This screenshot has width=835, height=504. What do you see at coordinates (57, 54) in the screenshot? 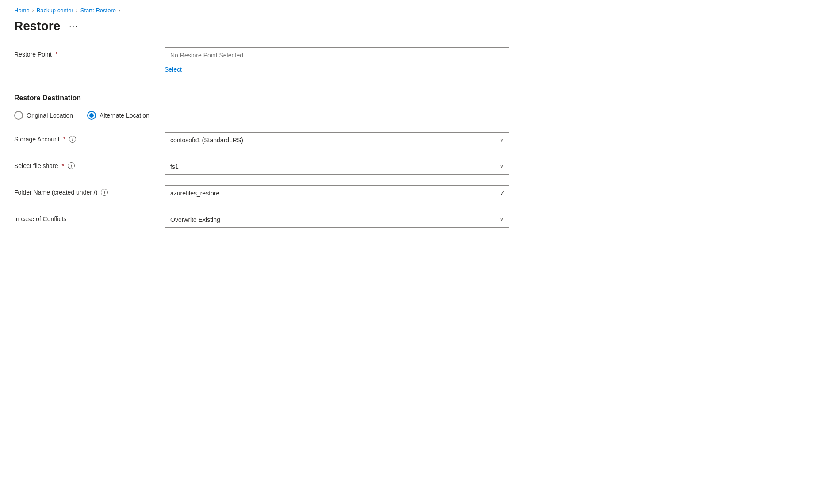
I see `restore-point-required: *` at bounding box center [57, 54].